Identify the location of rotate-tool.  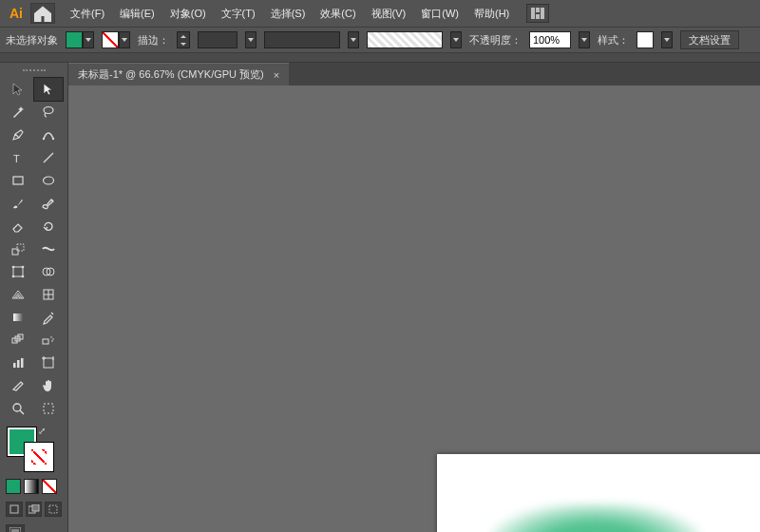
(48, 226).